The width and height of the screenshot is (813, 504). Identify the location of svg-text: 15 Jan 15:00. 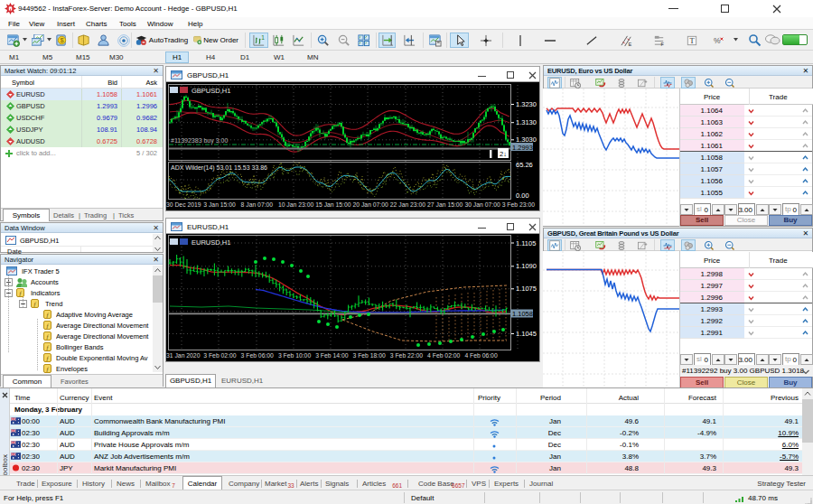
(333, 204).